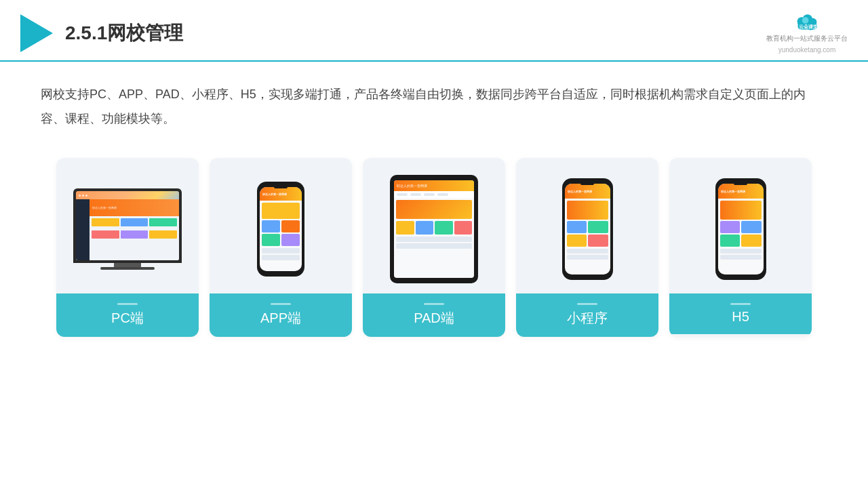  Describe the element at coordinates (127, 229) in the screenshot. I see `pc-device-mockup: 职达人的第一堂网课` at that location.